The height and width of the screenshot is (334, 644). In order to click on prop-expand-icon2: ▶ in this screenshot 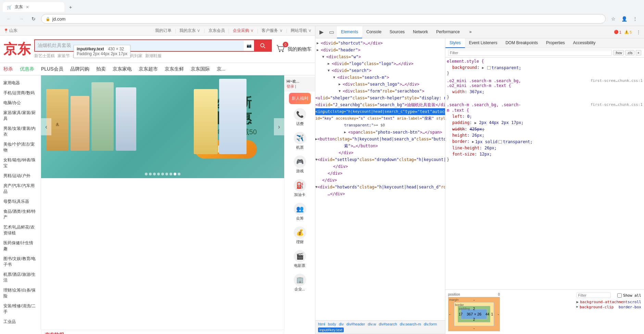, I will do `click(577, 307)`.